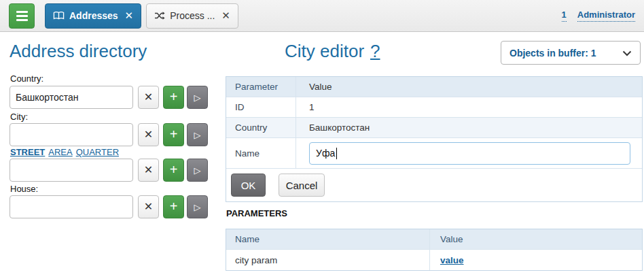  What do you see at coordinates (375, 51) in the screenshot?
I see `help-link: ?` at bounding box center [375, 51].